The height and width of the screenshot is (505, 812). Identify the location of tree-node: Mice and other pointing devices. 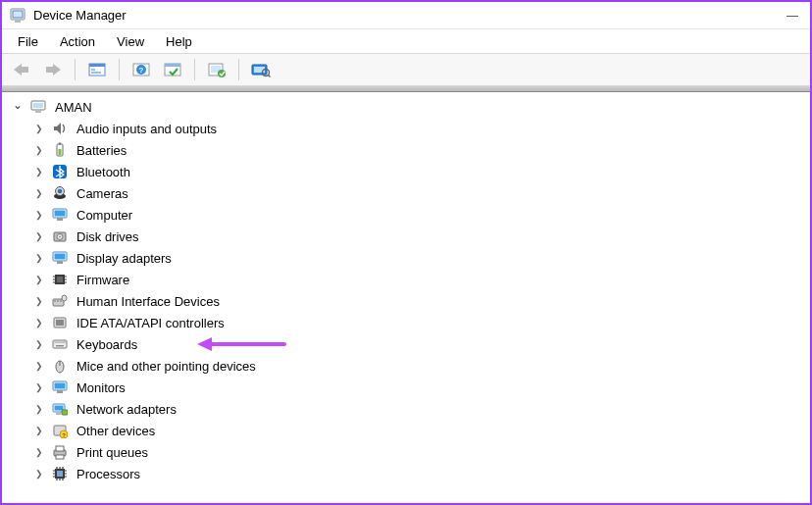
(420, 366).